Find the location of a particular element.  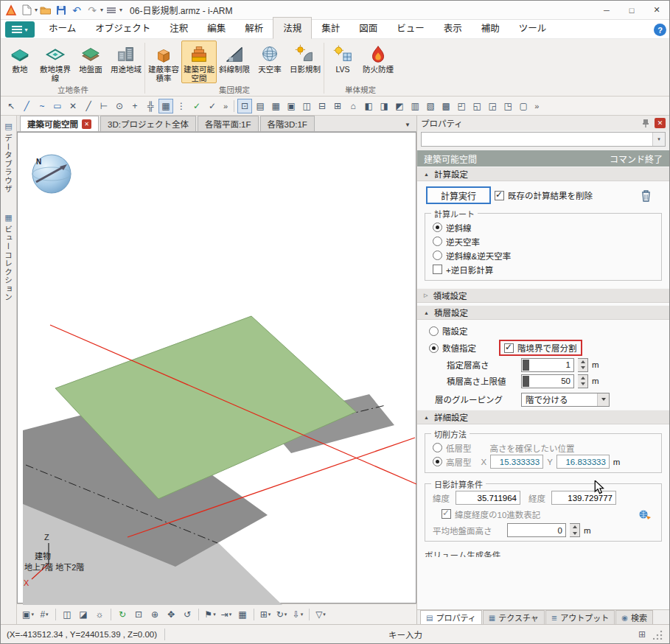

close-button: ✕ is located at coordinates (657, 10).